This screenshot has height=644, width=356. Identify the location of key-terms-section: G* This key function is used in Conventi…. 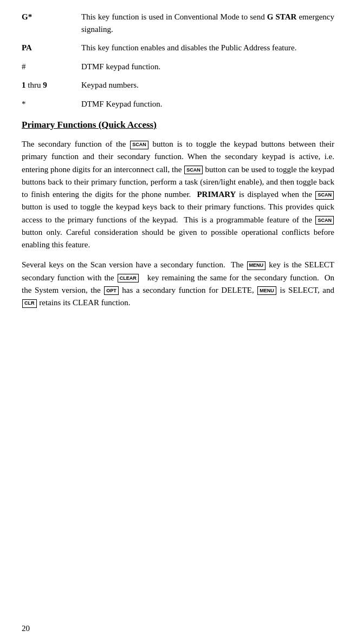
(178, 61).